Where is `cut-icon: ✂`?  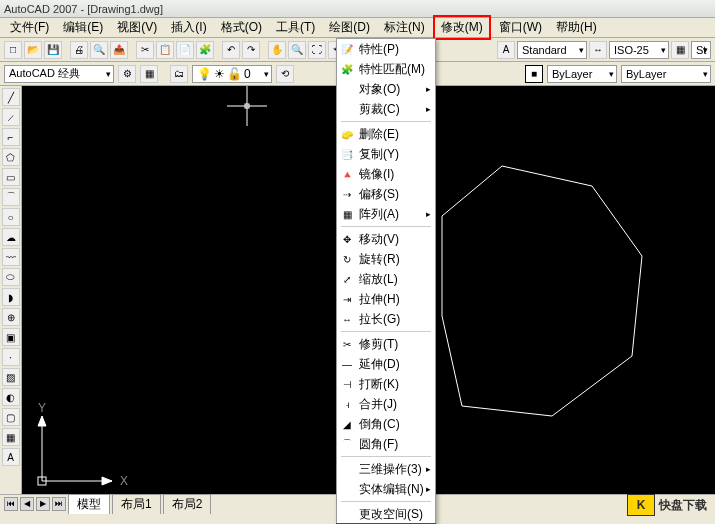
cut-icon: ✂ is located at coordinates (145, 50).